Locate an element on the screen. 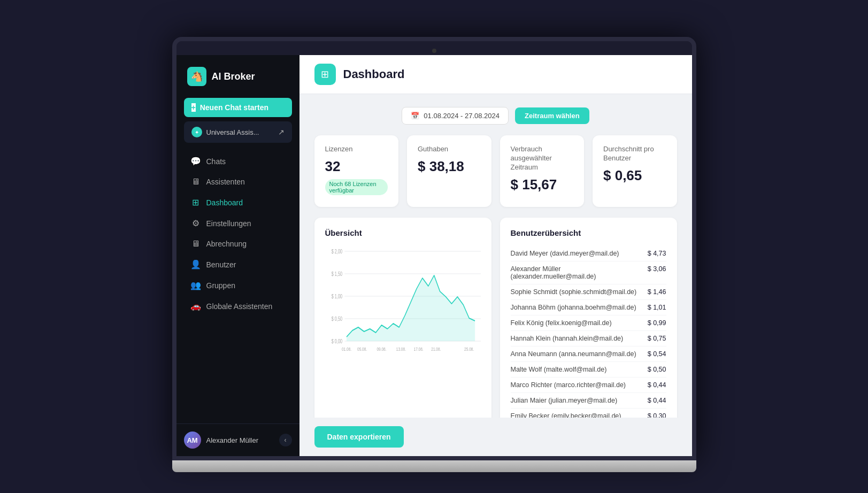 The width and height of the screenshot is (868, 493). date-range-text: 01.08.2024 - 27.08.2024 is located at coordinates (462, 115).